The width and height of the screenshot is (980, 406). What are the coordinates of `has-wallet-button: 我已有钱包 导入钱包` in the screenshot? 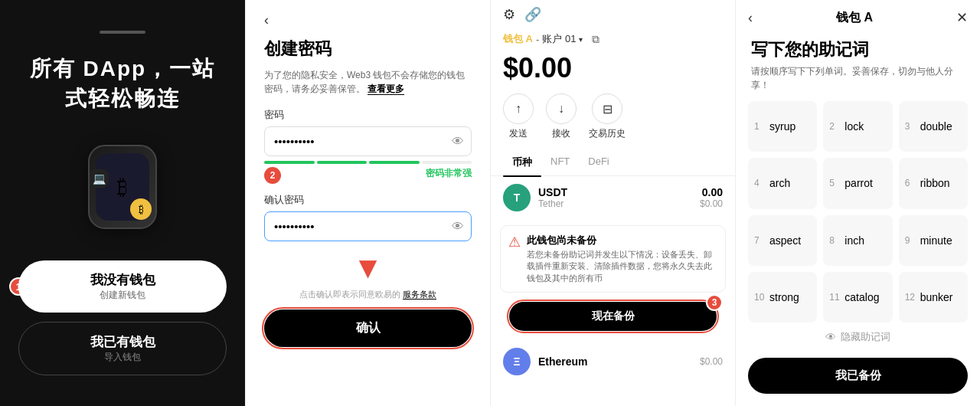 It's located at (122, 349).